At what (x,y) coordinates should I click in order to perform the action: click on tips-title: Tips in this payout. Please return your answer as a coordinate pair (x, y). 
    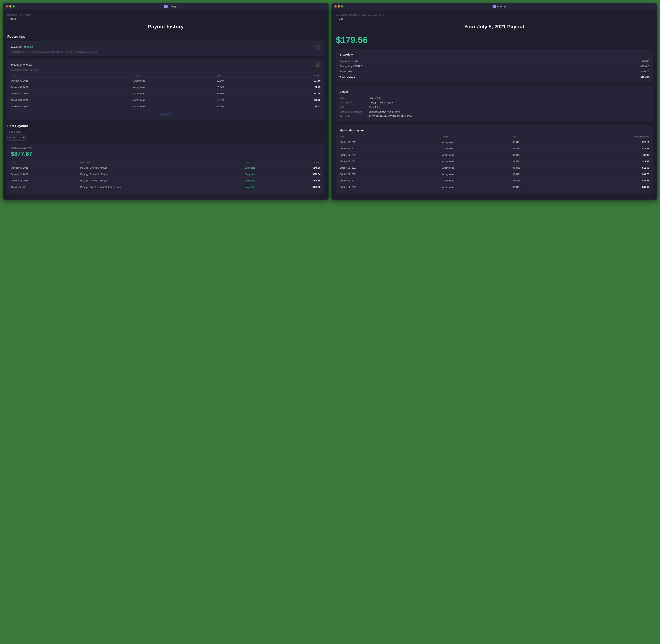
    Looking at the image, I should click on (494, 131).